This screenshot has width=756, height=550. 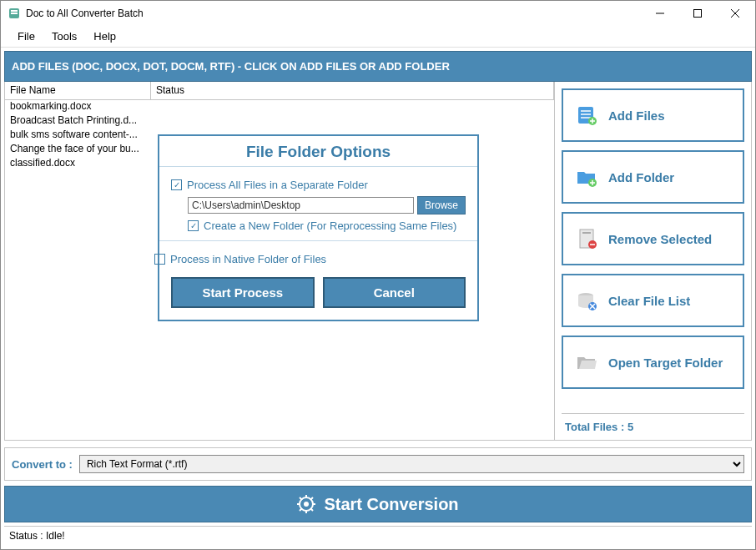 What do you see at coordinates (177, 185) in the screenshot?
I see `process-separate-checkbox: ✓` at bounding box center [177, 185].